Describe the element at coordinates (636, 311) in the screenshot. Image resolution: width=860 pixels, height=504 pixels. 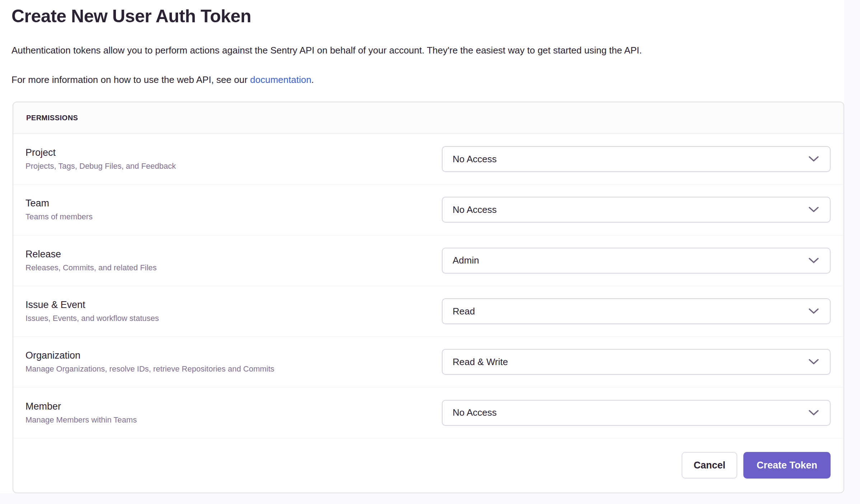
I see `issue-event-access-select: Read` at that location.